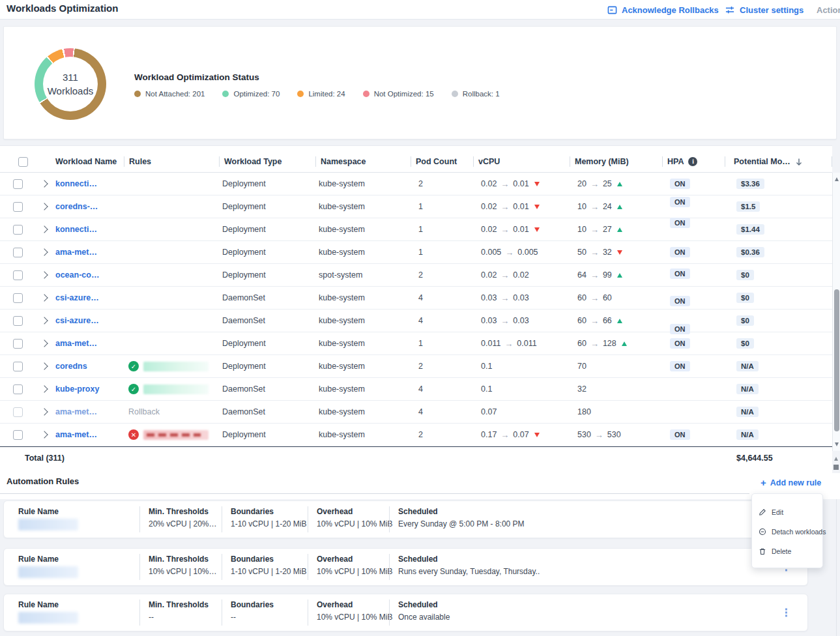 The image size is (840, 636). What do you see at coordinates (693, 162) in the screenshot?
I see `col-header-hpa: HPA i` at bounding box center [693, 162].